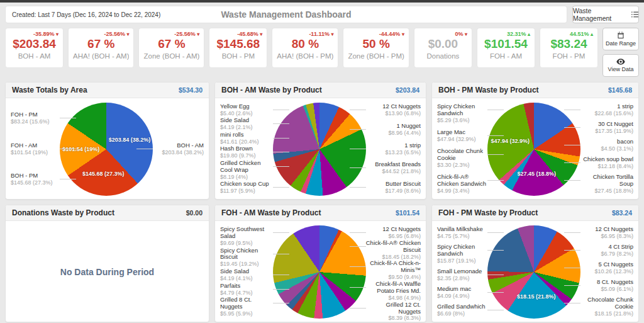  Describe the element at coordinates (247, 152) in the screenshot. I see `pie-callout-label: Hash Brown $19.80 (9.7%)` at that location.